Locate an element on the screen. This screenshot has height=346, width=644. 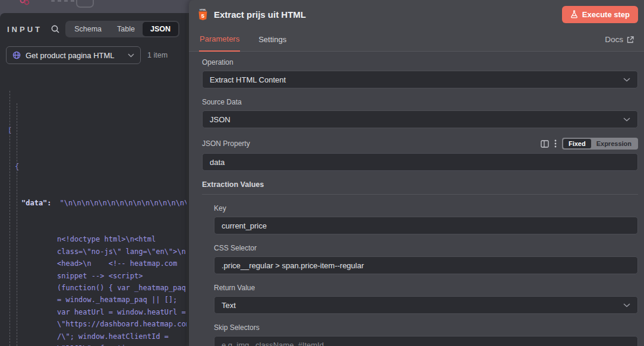
json-line: = window._heatmap_paq || []; is located at coordinates (93, 300).